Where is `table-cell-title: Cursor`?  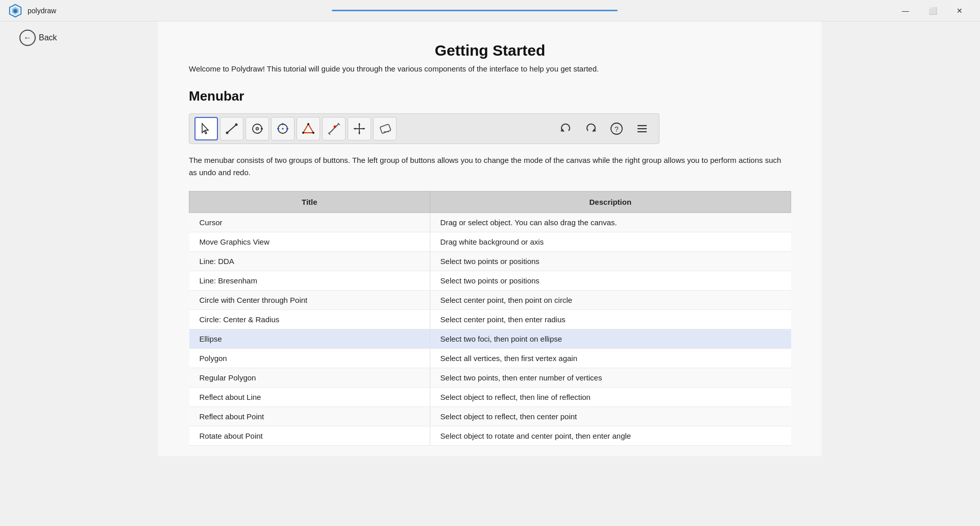
table-cell-title: Cursor is located at coordinates (310, 223).